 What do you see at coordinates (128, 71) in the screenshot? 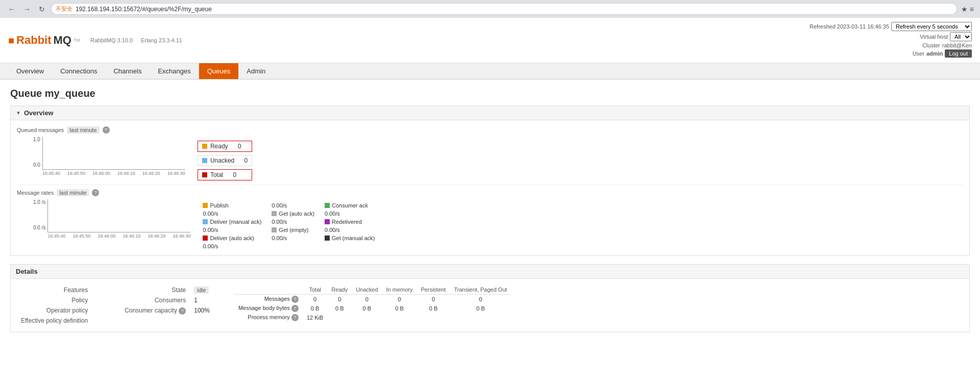
I see `nav-channels: Channels` at bounding box center [128, 71].